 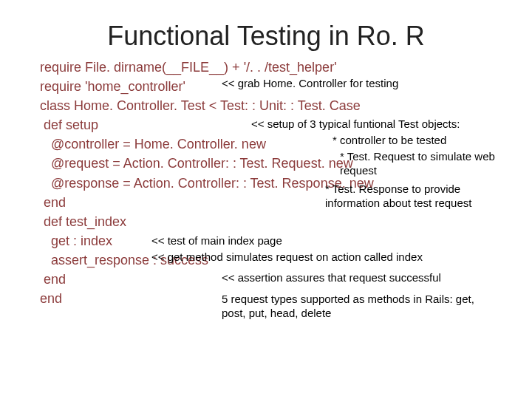 I want to click on annotation-getmethod: << get method simulates request on actio…, so click(x=287, y=257).